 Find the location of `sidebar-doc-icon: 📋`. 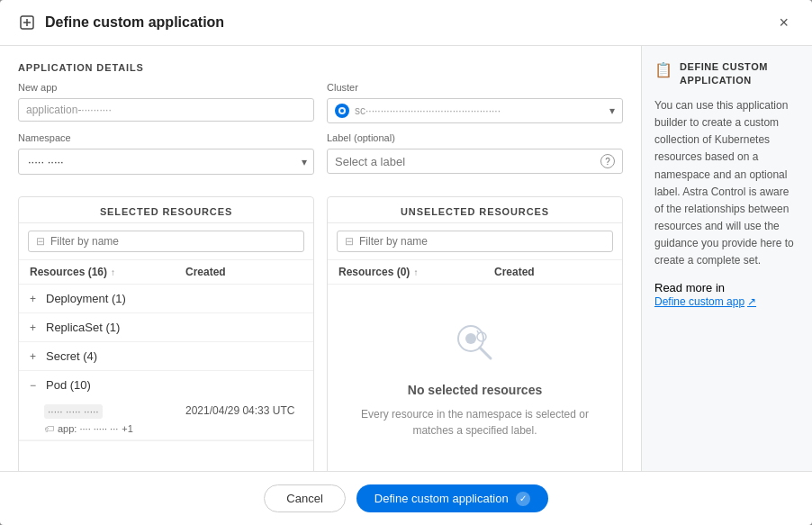

sidebar-doc-icon: 📋 is located at coordinates (663, 70).